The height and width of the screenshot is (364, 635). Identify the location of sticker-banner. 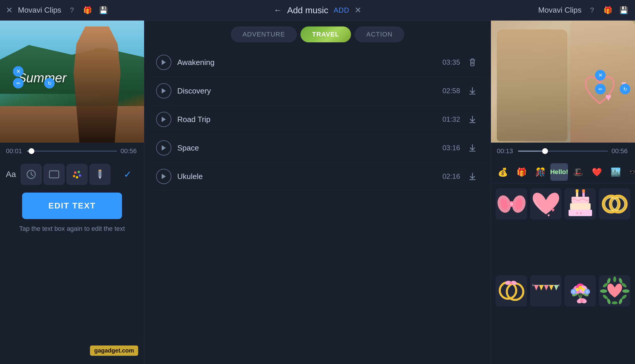
(546, 291).